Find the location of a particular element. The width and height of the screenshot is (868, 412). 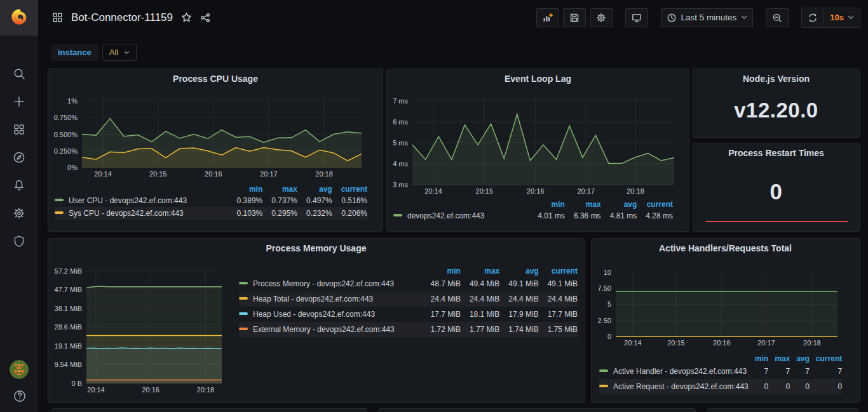

avatar-image is located at coordinates (19, 369).